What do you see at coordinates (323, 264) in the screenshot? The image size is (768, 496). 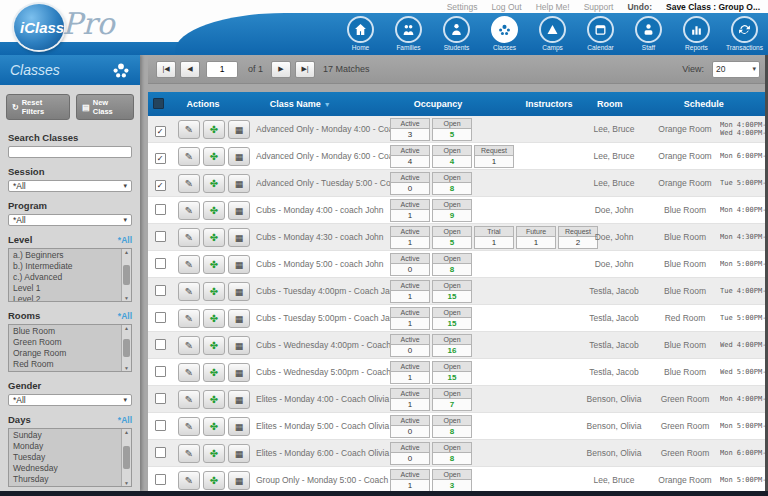 I see `class-name: Cubs - Monday 5:00 - coach John` at bounding box center [323, 264].